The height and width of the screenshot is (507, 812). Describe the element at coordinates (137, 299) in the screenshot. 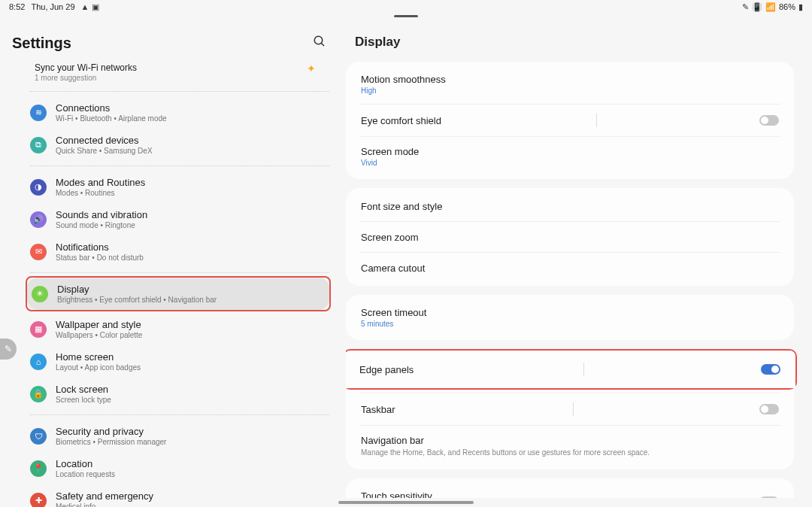

I see `sub: Brightness • Eye comfort shield • Naviga…` at that location.